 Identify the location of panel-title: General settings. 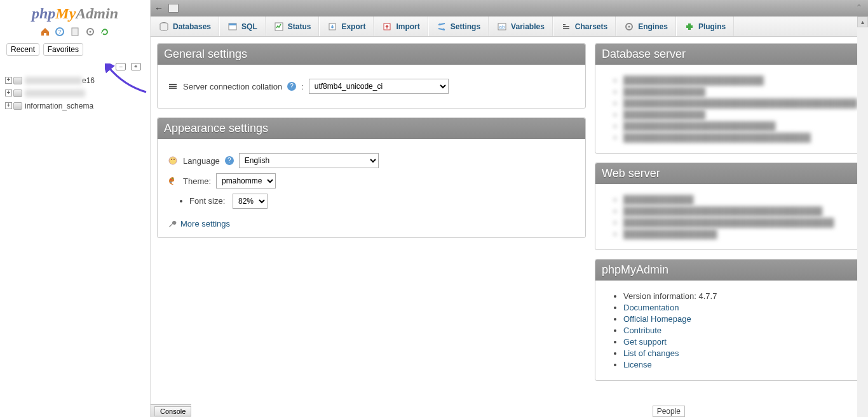
(371, 55).